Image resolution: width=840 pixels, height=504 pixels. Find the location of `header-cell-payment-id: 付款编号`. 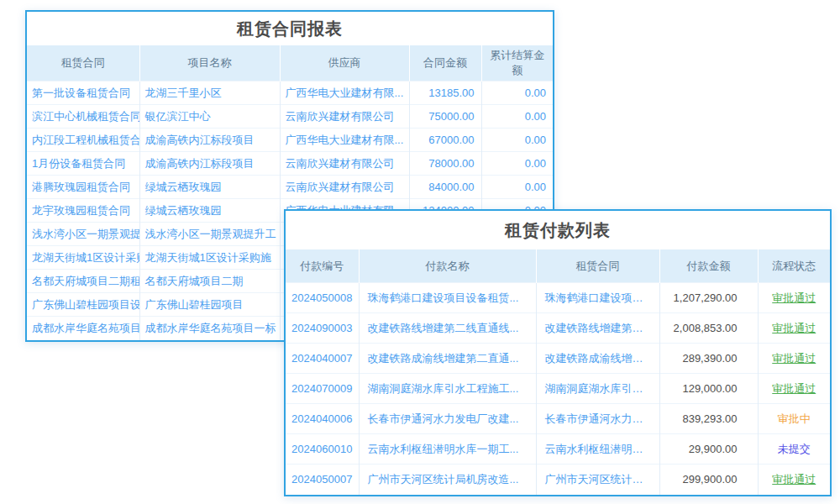

header-cell-payment-id: 付款编号 is located at coordinates (323, 266).